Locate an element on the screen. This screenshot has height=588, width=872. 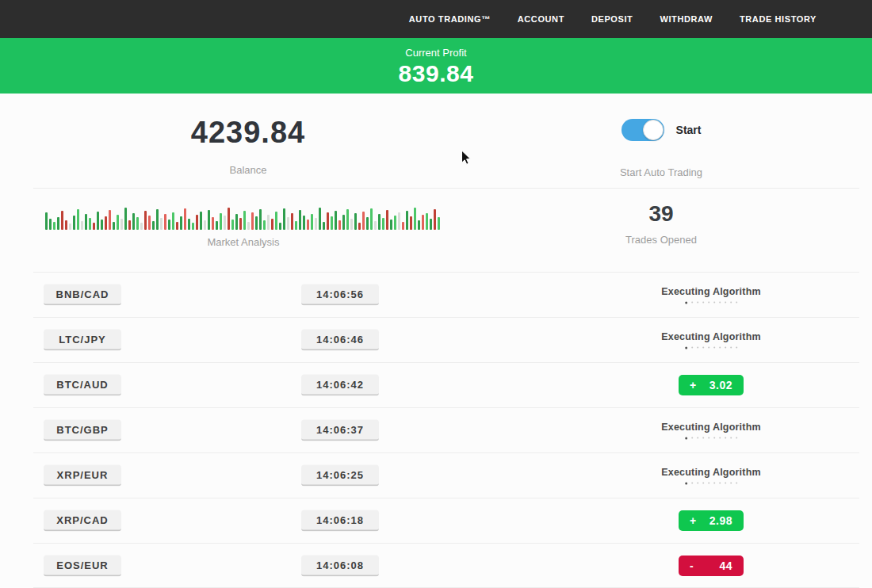
balance-block: 4239.84 Balance is located at coordinates (248, 146).